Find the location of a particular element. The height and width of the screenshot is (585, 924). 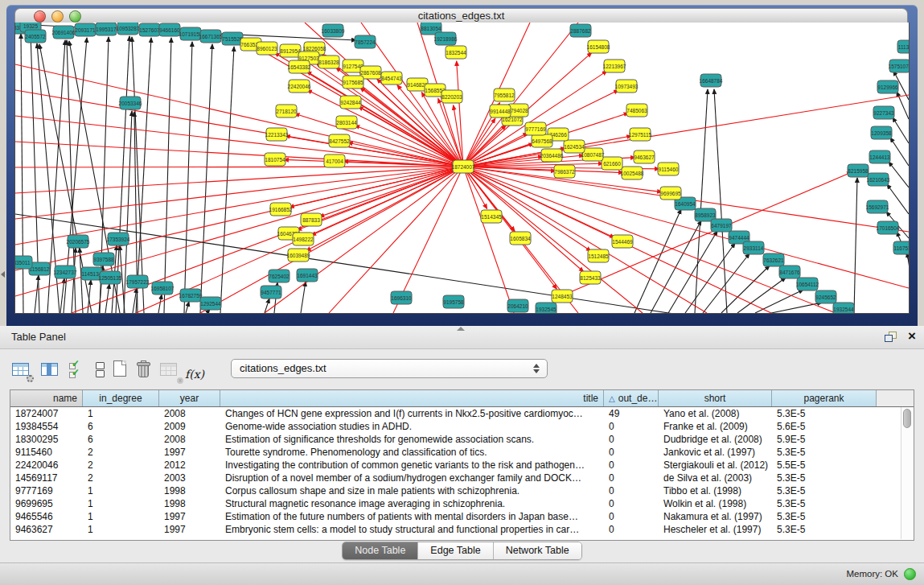

graph-node: 2093171 is located at coordinates (85, 30).